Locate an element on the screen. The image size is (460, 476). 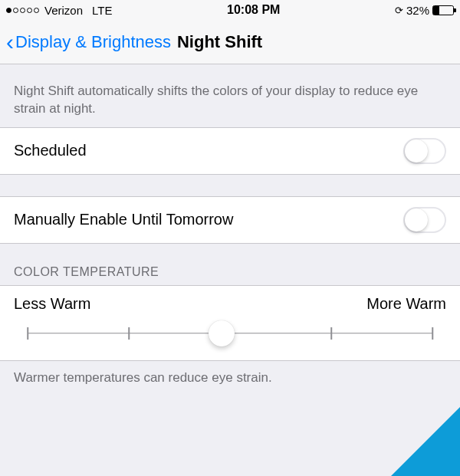
intro-description: Night Shift automatically shifts the col… is located at coordinates (230, 96).